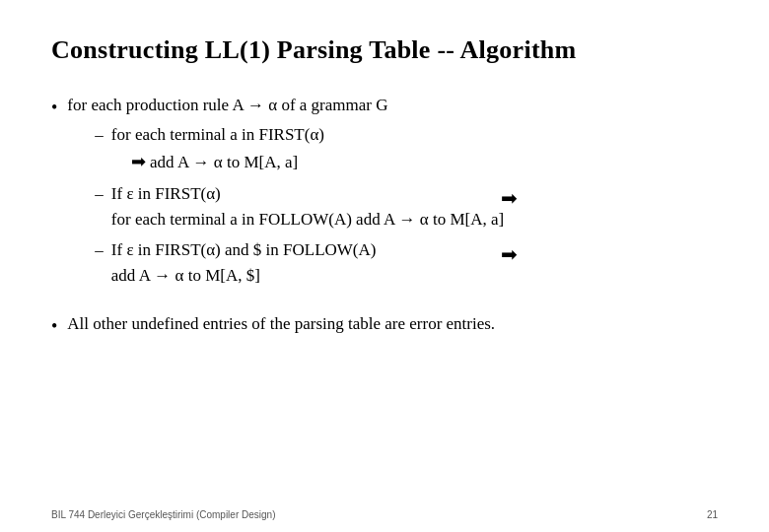 This screenshot has width=769, height=532. What do you see at coordinates (300, 262) in the screenshot?
I see `sub-item-3-wrapper: – If ε in FIRST(α) and $ in FOLLOW(A) ad…` at bounding box center [300, 262].